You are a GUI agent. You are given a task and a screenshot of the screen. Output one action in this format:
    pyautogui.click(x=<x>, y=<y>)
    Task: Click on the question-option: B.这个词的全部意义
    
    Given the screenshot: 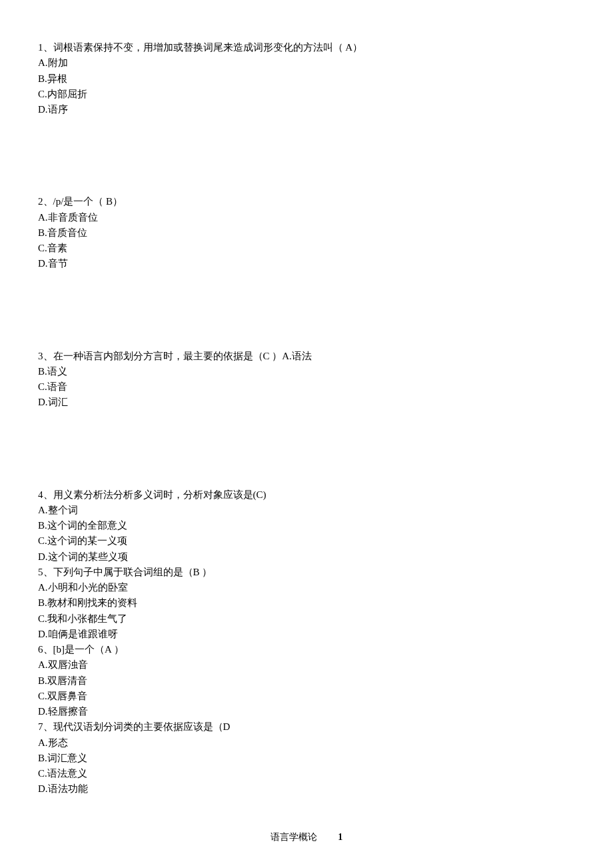 What is the action you would take?
    pyautogui.click(x=306, y=525)
    